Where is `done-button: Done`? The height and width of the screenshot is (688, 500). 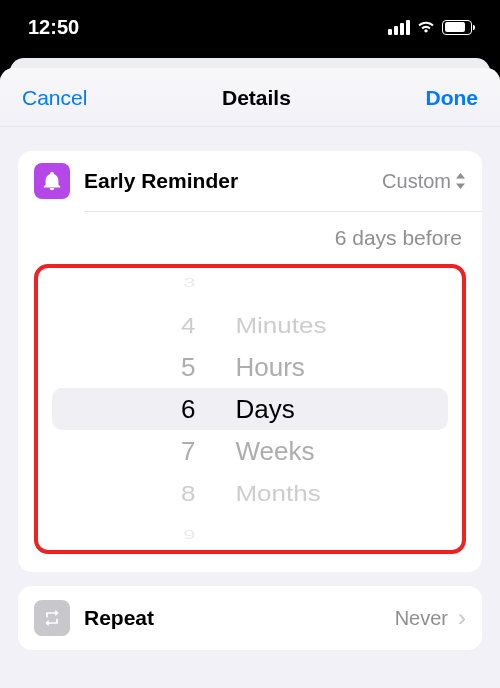
done-button: Done is located at coordinates (452, 98).